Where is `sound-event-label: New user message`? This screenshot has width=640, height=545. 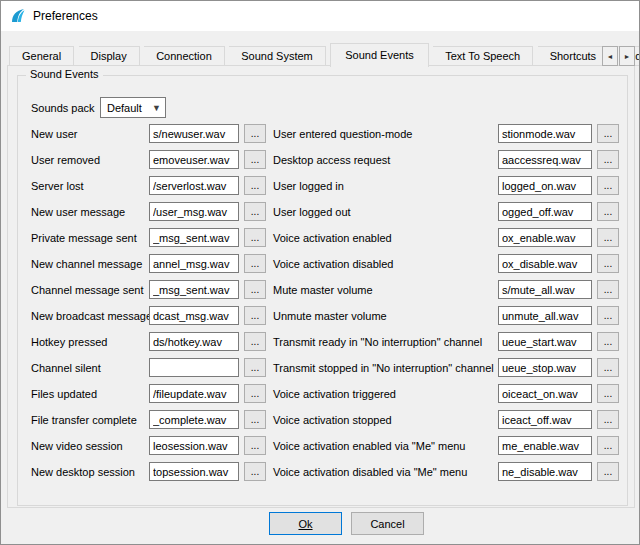 sound-event-label: New user message is located at coordinates (78, 212).